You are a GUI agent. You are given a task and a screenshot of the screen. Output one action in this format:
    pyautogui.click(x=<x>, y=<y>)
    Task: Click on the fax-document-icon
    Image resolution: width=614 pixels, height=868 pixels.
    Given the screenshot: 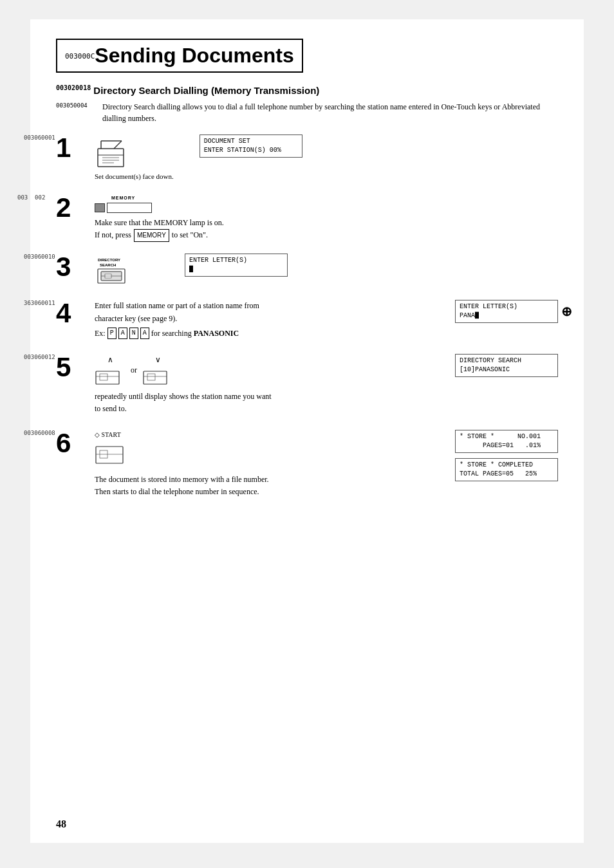 What is the action you would take?
    pyautogui.click(x=116, y=153)
    